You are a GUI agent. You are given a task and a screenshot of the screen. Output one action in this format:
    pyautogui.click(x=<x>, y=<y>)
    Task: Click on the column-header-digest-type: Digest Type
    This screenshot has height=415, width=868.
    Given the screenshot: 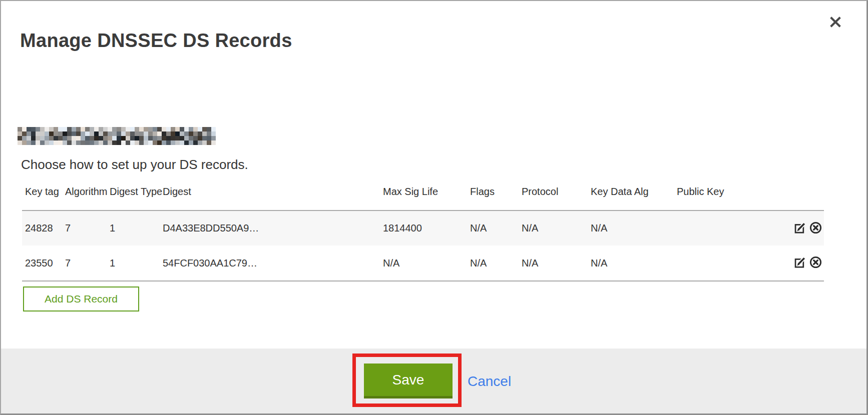 What is the action you would take?
    pyautogui.click(x=136, y=192)
    